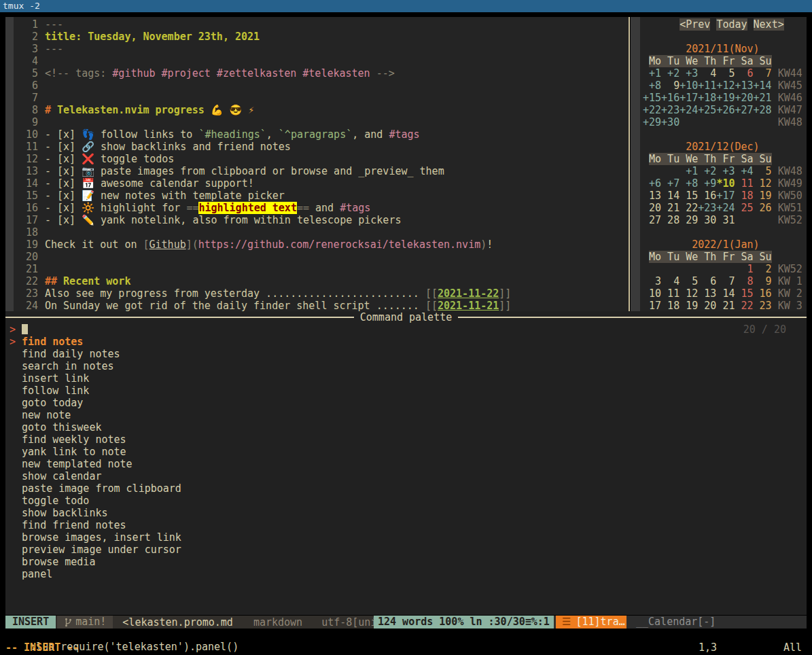 The image size is (812, 655). I want to click on calendar-pane: <Prev Today Next> 2021/11(Nov) Mo Tu We …, so click(719, 164).